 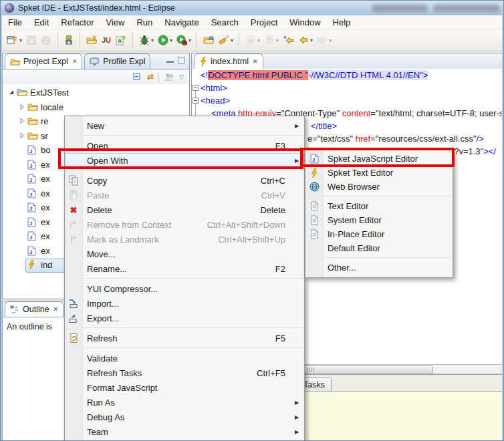 What do you see at coordinates (289, 40) in the screenshot?
I see `last-edit-location-button` at bounding box center [289, 40].